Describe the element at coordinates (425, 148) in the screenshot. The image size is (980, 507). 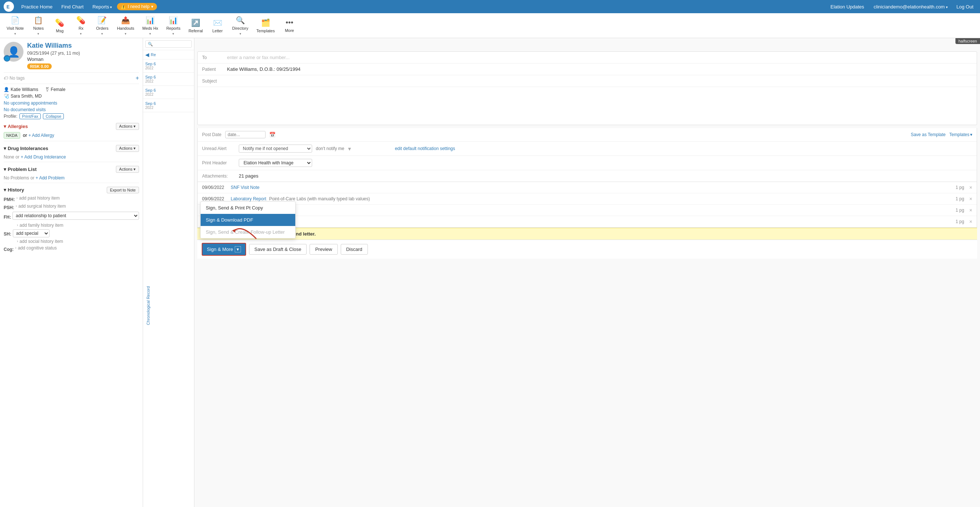
I see `edit-notification-settings-link: edit default notification settings` at that location.